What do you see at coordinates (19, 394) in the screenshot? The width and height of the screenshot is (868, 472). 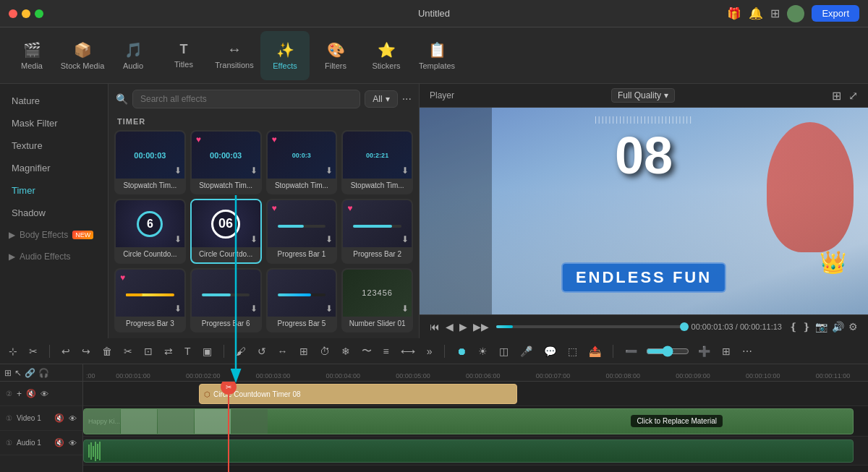 I see `track-icon-add: +` at bounding box center [19, 394].